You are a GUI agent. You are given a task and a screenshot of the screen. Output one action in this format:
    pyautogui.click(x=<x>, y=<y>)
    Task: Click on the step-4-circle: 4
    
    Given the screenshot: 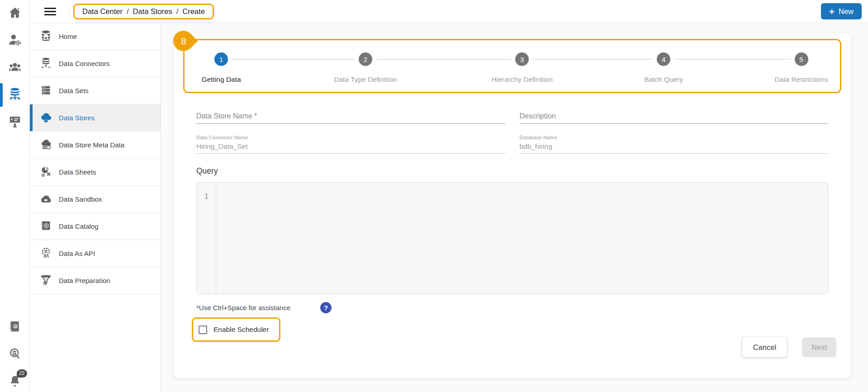 What is the action you would take?
    pyautogui.click(x=664, y=59)
    